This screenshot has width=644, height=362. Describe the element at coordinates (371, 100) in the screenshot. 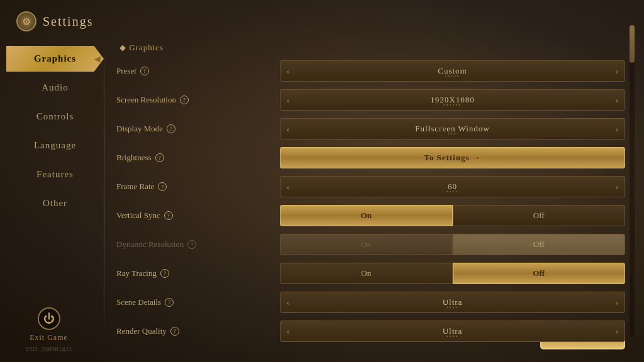

I see `screen-resolution-row: Screen Resolution ? ‹ 1920X1080 › ••••••` at that location.